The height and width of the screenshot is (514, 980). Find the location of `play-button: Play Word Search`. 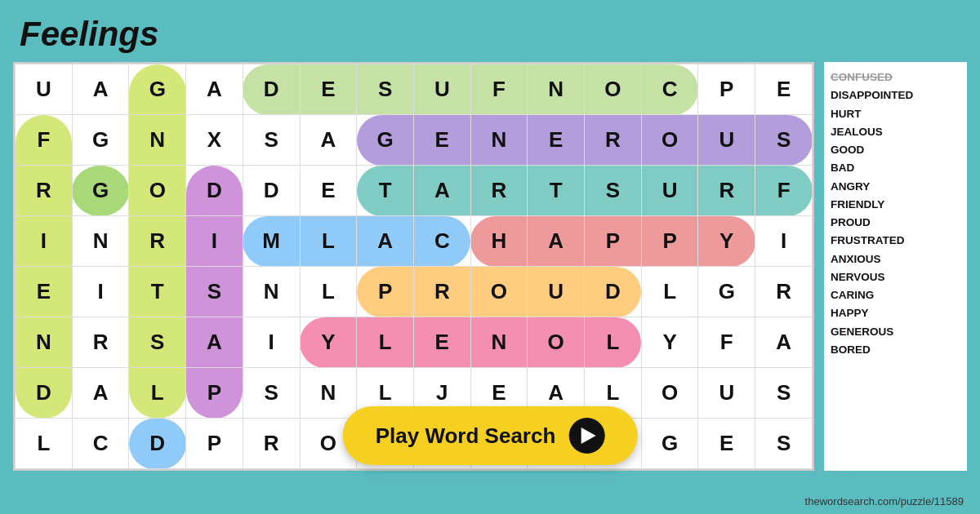

play-button: Play Word Search is located at coordinates (490, 436).